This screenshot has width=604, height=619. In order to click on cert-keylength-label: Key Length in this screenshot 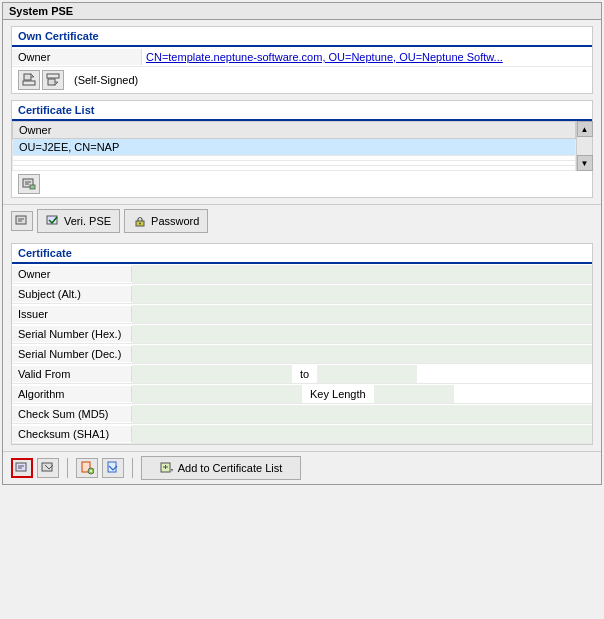, I will do `click(338, 394)`.